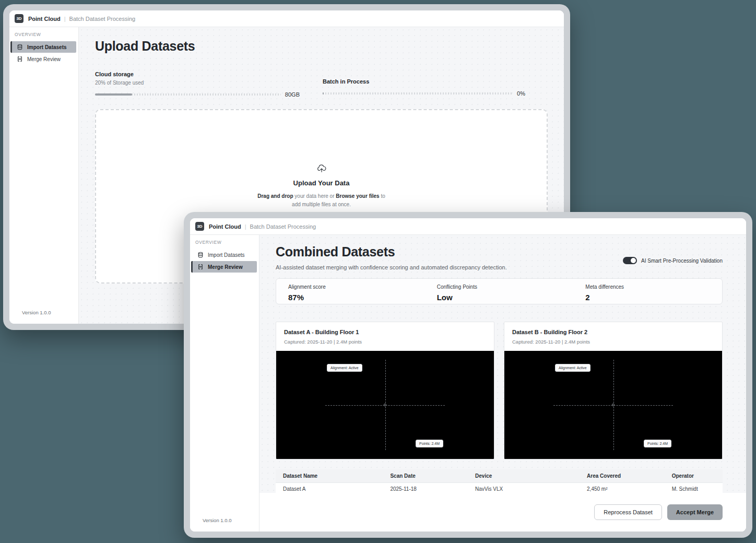 This screenshot has width=756, height=543. Describe the element at coordinates (351, 291) in the screenshot. I see `stat-alignment-score: Alignment score 87%` at that location.